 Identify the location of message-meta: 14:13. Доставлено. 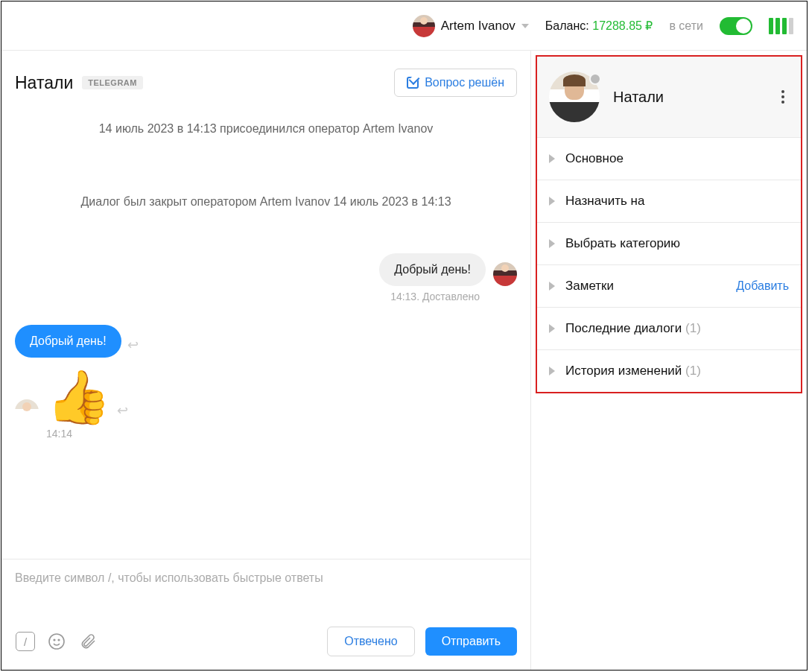
(247, 297).